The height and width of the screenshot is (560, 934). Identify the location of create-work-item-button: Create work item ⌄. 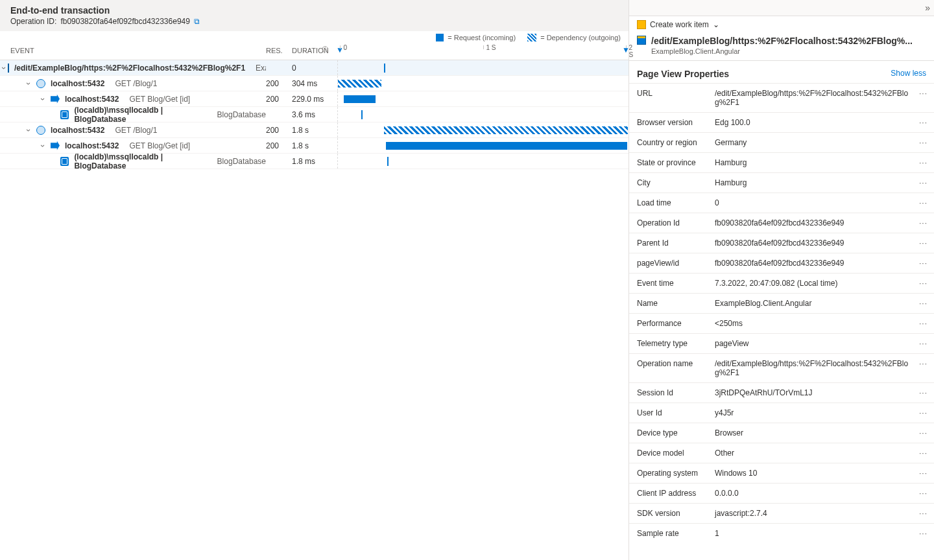
(784, 27).